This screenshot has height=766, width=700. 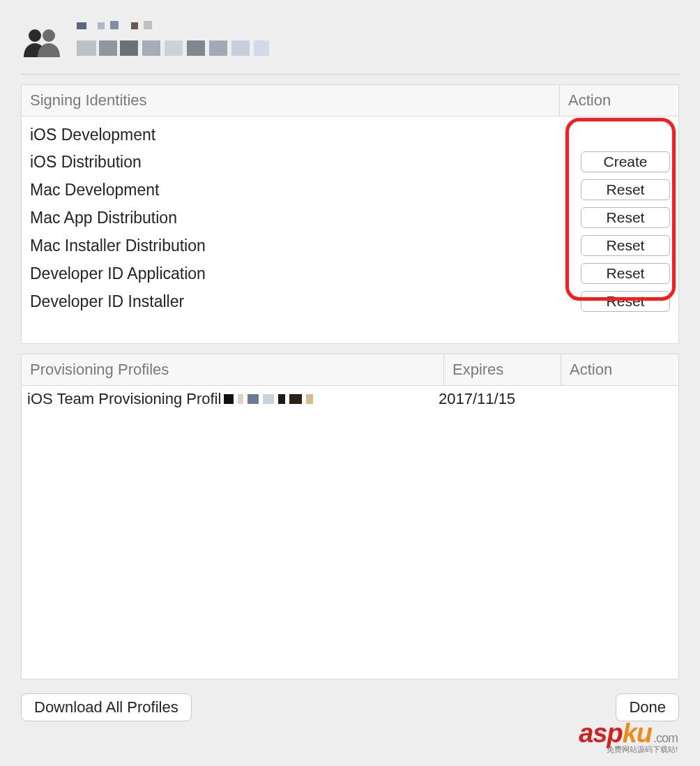 I want to click on download-all-profiles-button: Download All Profiles, so click(x=106, y=707).